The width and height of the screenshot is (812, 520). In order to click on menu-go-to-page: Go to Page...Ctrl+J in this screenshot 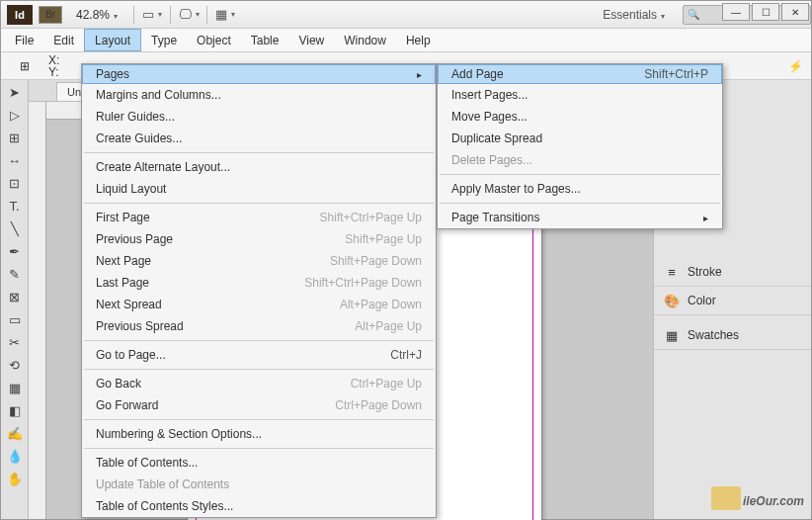, I will do `click(259, 355)`.